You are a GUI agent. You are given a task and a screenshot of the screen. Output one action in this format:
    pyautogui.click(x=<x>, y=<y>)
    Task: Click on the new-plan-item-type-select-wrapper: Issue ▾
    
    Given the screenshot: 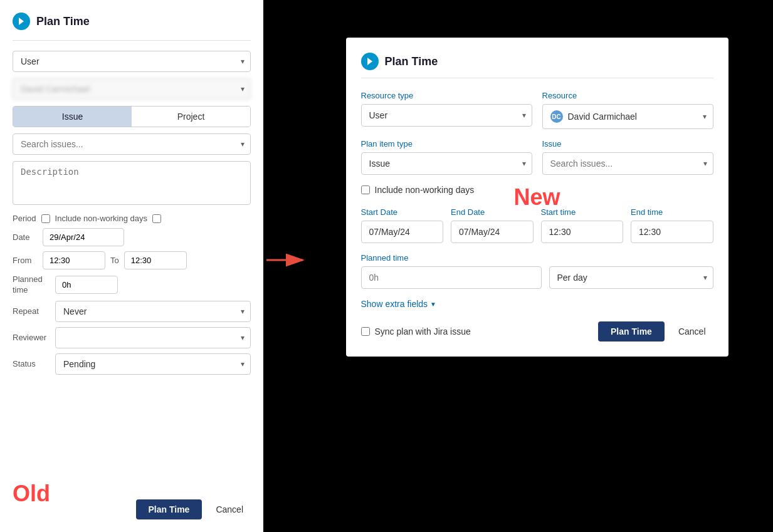 What is the action you would take?
    pyautogui.click(x=446, y=164)
    